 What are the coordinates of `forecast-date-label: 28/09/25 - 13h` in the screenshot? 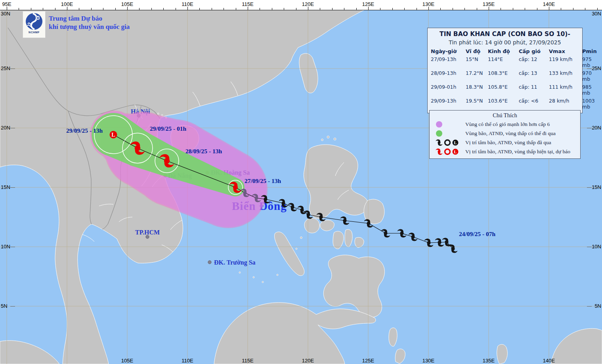 It's located at (204, 151).